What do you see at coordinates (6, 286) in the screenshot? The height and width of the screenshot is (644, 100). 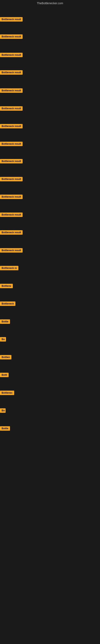 I see `bottleneck-badge-container-16: Bottlene` at bounding box center [6, 286].